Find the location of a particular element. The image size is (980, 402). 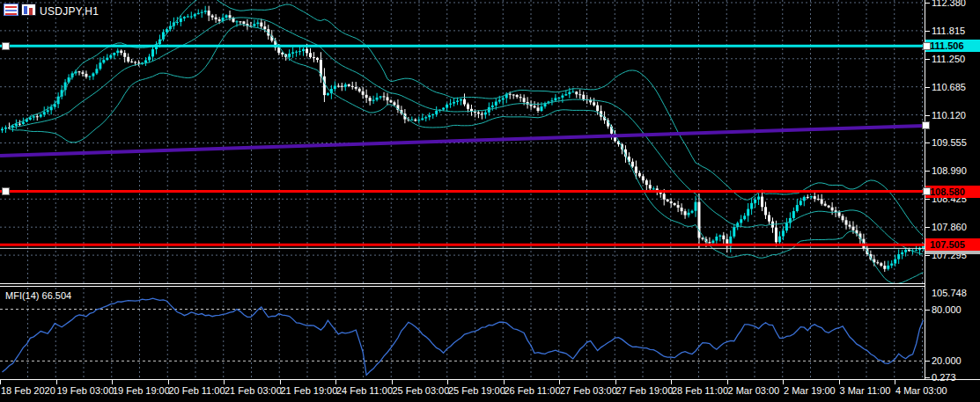

trendline is located at coordinates (462, 141).